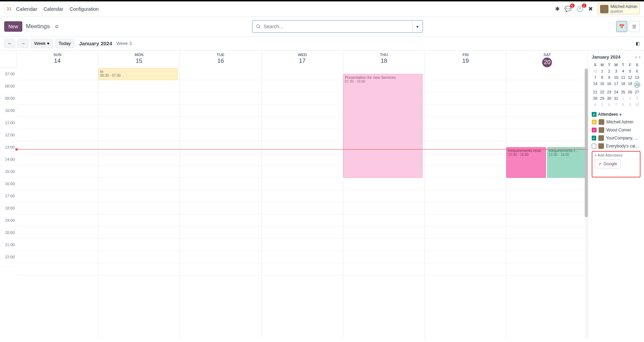 The width and height of the screenshot is (644, 342). I want to click on mini-day: 17, so click(616, 85).